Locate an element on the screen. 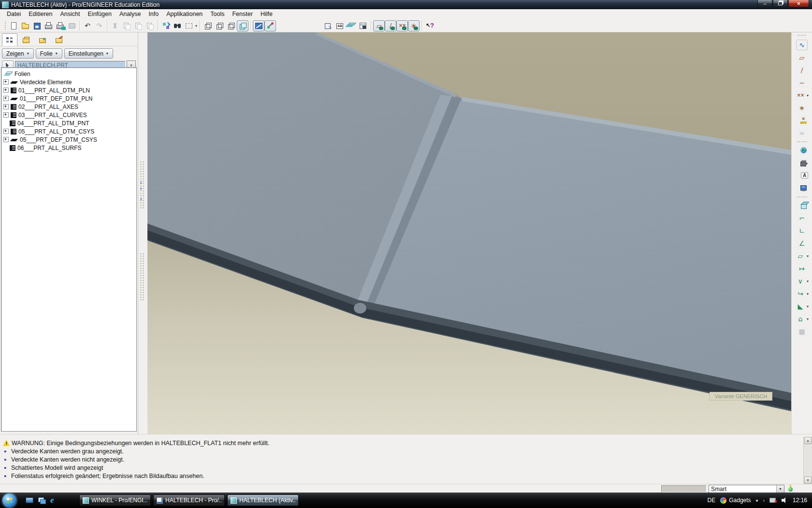 The width and height of the screenshot is (812, 508). gadgets-item: Gadgets is located at coordinates (736, 500).